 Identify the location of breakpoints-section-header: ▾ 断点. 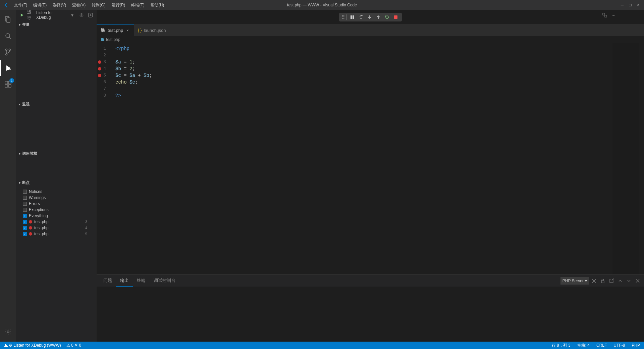
(56, 183).